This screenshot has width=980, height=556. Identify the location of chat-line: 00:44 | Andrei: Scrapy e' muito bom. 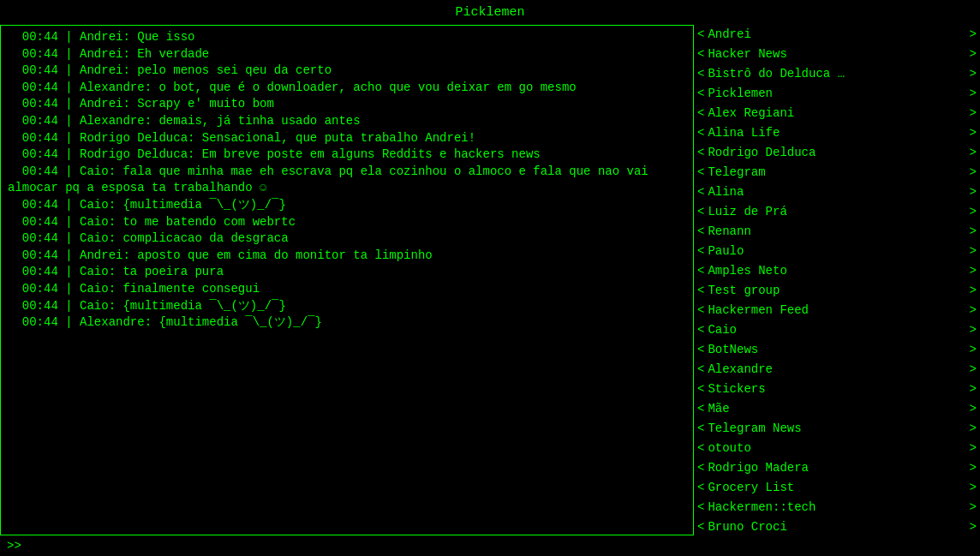
(347, 105).